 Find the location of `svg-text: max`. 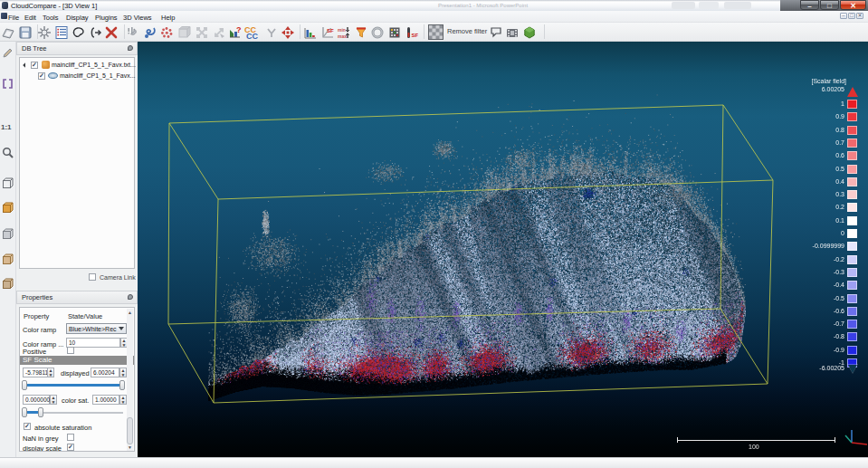

svg-text: max is located at coordinates (342, 36).